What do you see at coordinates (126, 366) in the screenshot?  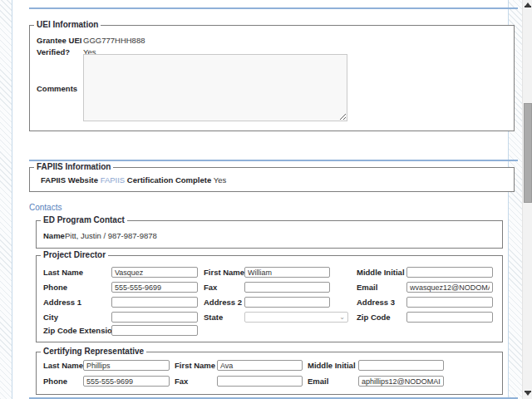 I see `cr-last-name-input` at bounding box center [126, 366].